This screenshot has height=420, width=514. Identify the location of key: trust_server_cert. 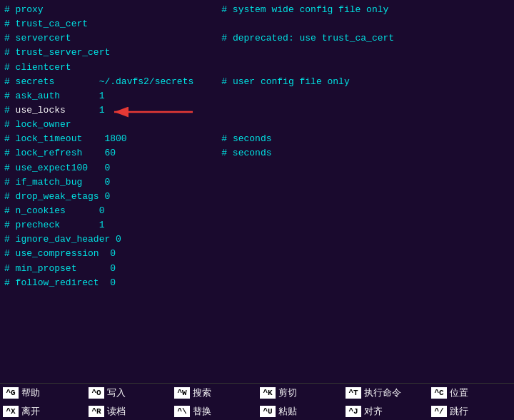
(60, 53).